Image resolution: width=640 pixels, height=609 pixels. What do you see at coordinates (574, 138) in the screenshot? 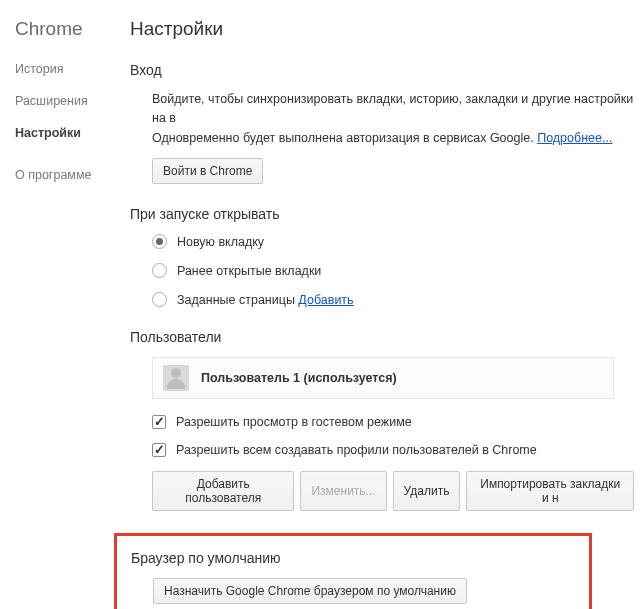
I see `signin-learn-more-link: Подробнее...` at bounding box center [574, 138].